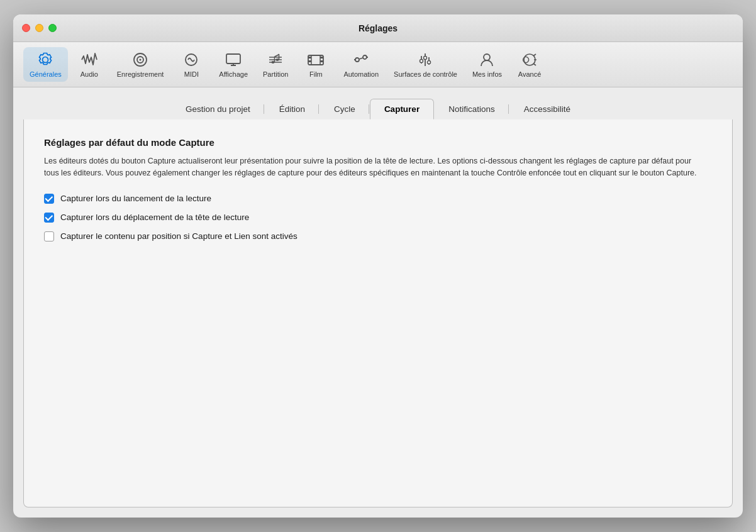 This screenshot has height=532, width=756. Describe the element at coordinates (191, 64) in the screenshot. I see `toolbar-item-midi: MIDI` at that location.